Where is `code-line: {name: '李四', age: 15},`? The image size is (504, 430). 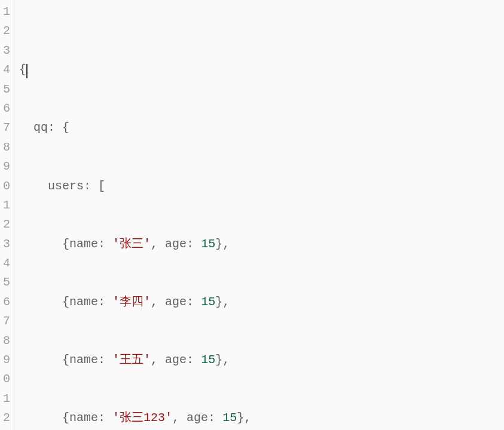 code-line: {name: '李四', age: 15}, is located at coordinates (262, 302).